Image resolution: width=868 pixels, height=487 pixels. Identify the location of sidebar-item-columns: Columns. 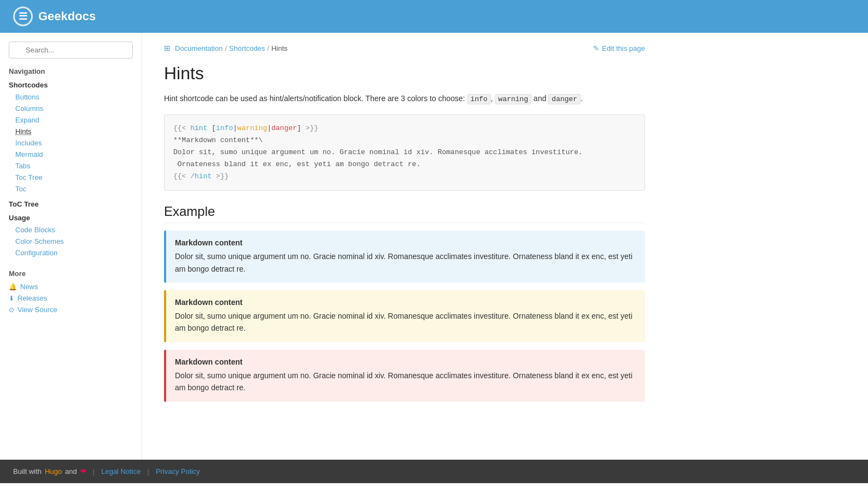
(71, 108).